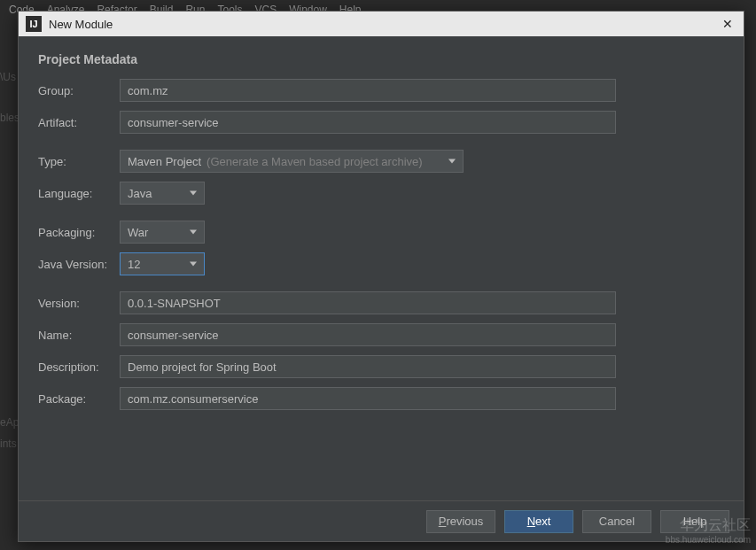 Image resolution: width=756 pixels, height=550 pixels. Describe the element at coordinates (315, 161) in the screenshot. I see `type-hint: (Generate a Maven based project archive)` at that location.